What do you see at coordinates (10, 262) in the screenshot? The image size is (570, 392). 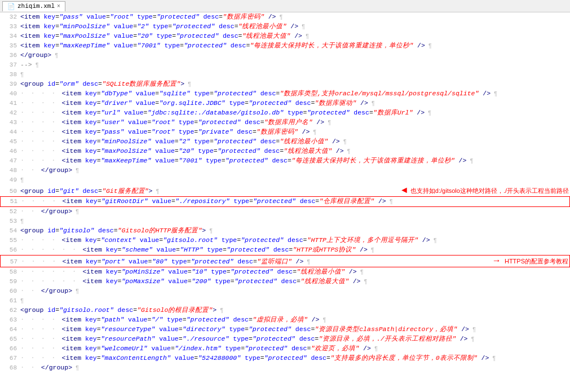 I see `line-number: 57` at bounding box center [10, 262].